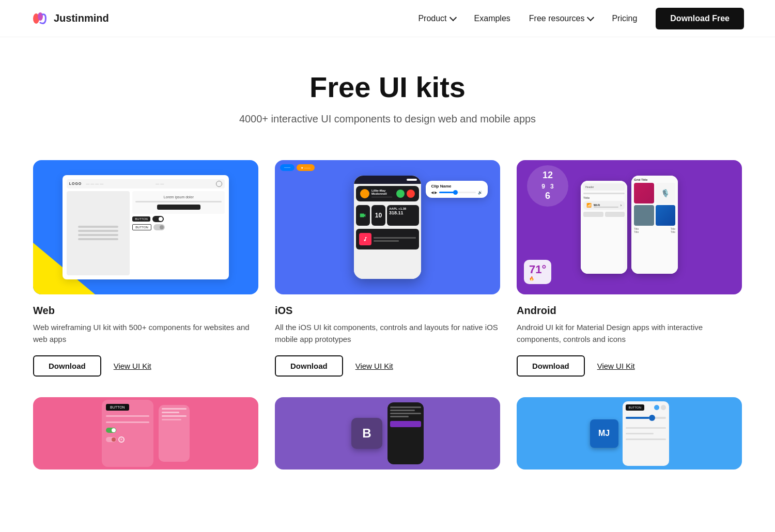  I want to click on pink-second-panel, so click(174, 433).